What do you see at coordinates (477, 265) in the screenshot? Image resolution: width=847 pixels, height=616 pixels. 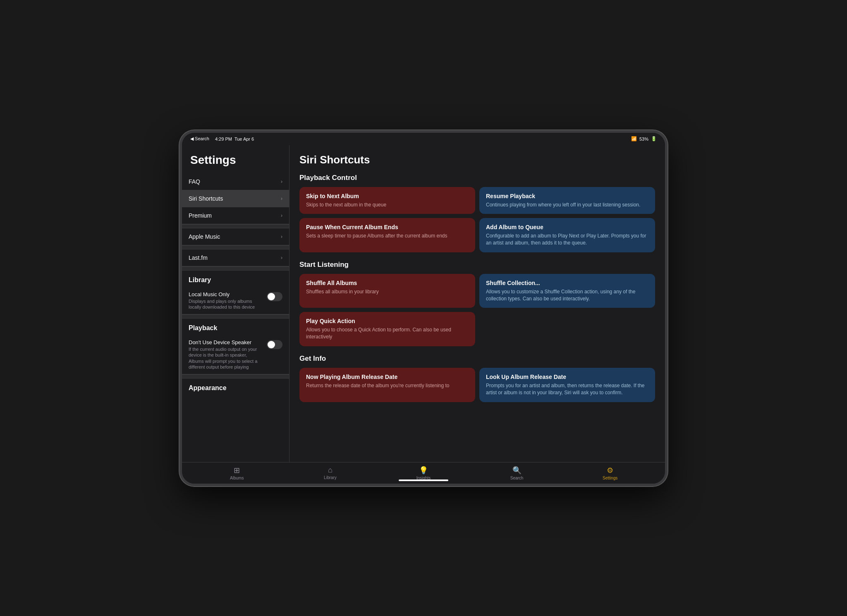 I see `start-listening-heading: Start Listening` at bounding box center [477, 265].